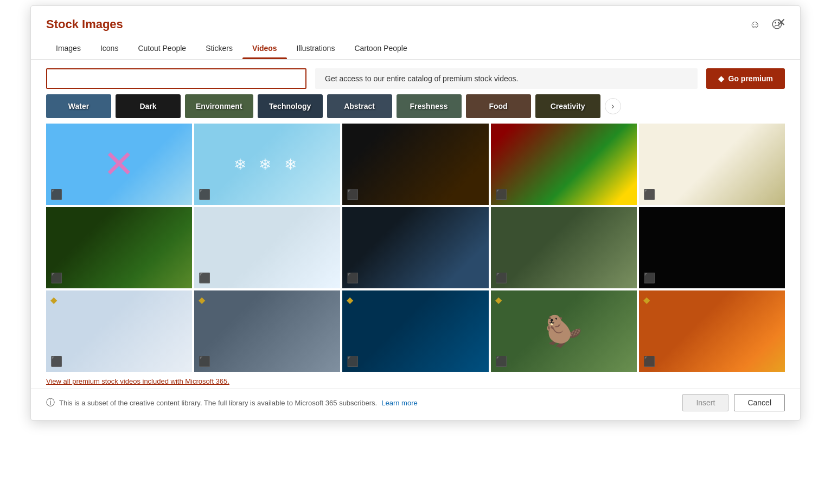 The height and width of the screenshot is (504, 831). Describe the element at coordinates (568, 106) in the screenshot. I see `category-creativity-label: Creativity` at that location.